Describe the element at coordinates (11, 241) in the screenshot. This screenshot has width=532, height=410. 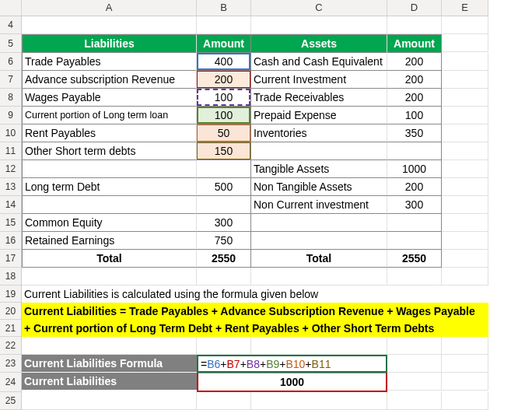
I see `row-16: 16` at that location.